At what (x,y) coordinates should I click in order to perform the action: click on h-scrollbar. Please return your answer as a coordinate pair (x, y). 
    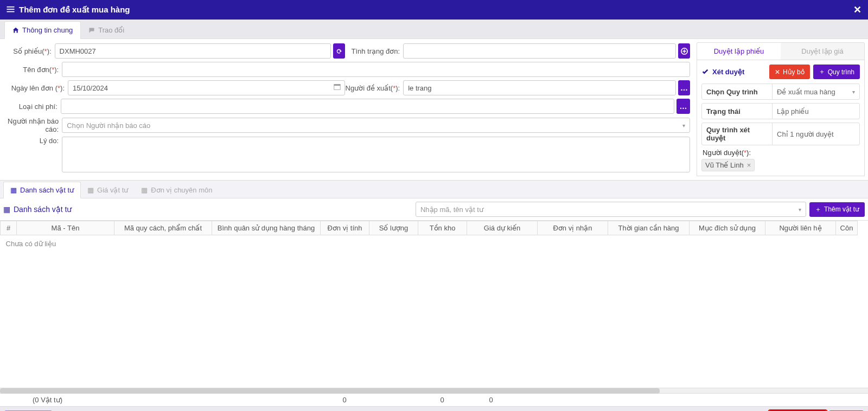
    Looking at the image, I should click on (434, 390).